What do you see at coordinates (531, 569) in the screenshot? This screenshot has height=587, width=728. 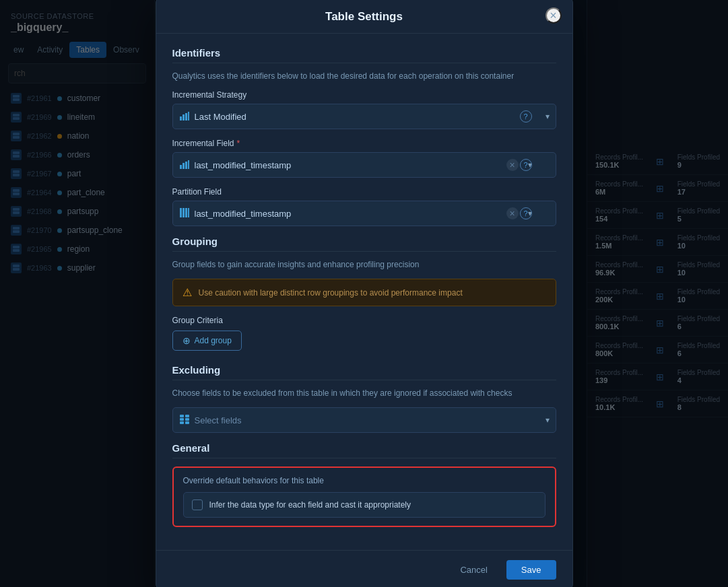 I see `save-button: Save` at bounding box center [531, 569].